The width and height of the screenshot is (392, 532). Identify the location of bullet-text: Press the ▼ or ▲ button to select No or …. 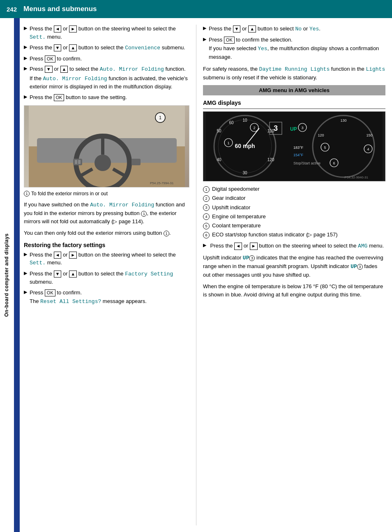
(297, 29).